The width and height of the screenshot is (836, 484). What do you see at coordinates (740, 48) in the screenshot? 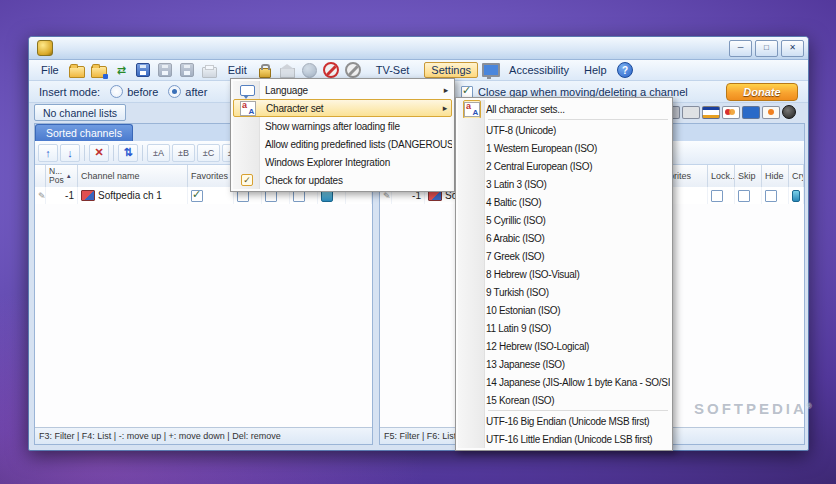
I see `minimize-button: ─` at bounding box center [740, 48].